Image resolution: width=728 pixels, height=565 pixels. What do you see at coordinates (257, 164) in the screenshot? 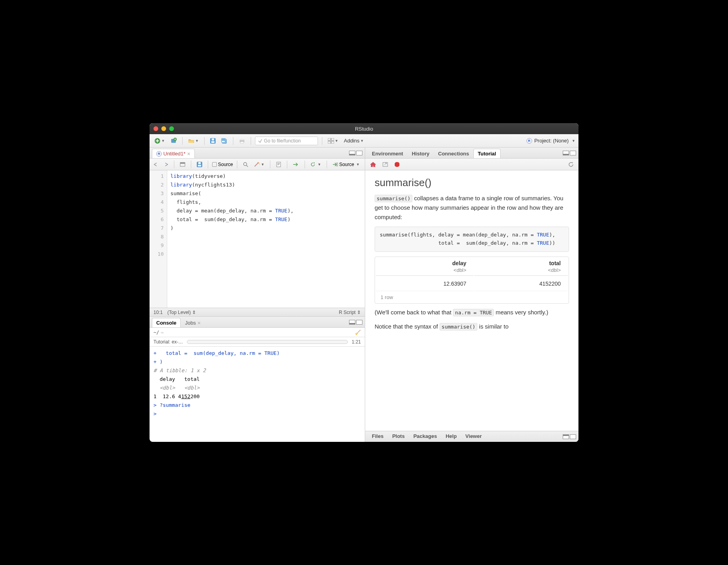
I see `source-toolbar: Source ▼ ▼ Source▼` at bounding box center [257, 164].